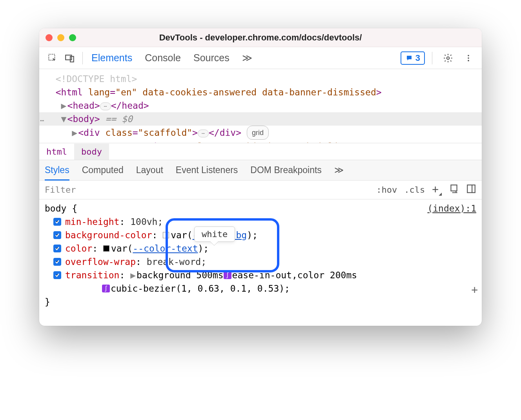 This screenshot has width=521, height=420. I want to click on doctype-text: <!DOCTYPE html>, so click(97, 79).